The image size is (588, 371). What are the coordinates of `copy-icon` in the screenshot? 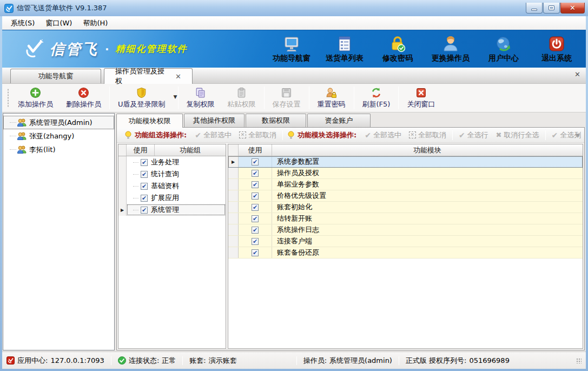 It's located at (200, 93).